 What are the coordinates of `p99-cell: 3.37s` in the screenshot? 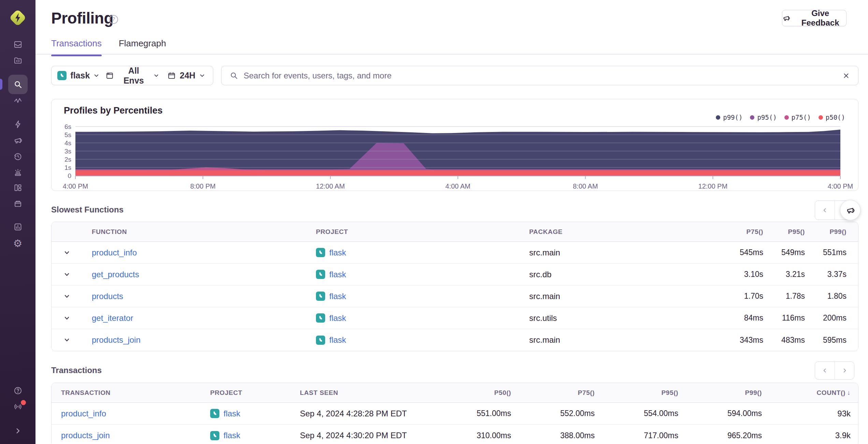 It's located at (838, 274).